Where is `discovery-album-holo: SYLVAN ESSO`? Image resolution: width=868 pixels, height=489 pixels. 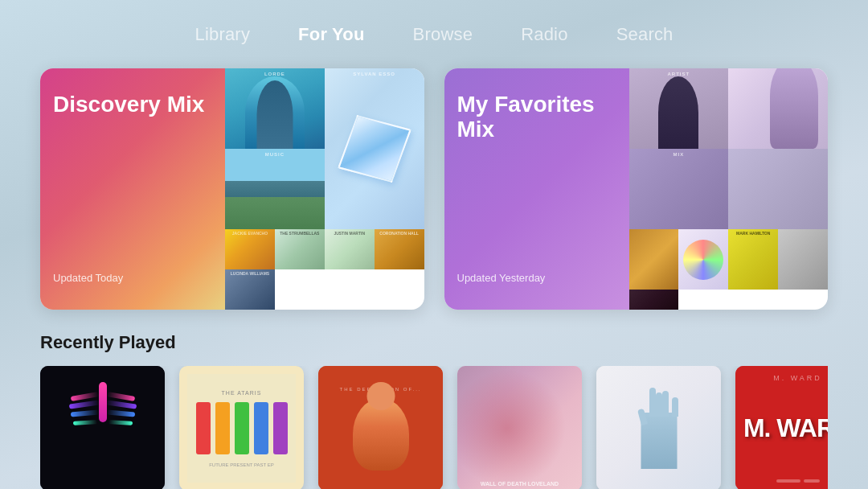 discovery-album-holo: SYLVAN ESSO is located at coordinates (375, 149).